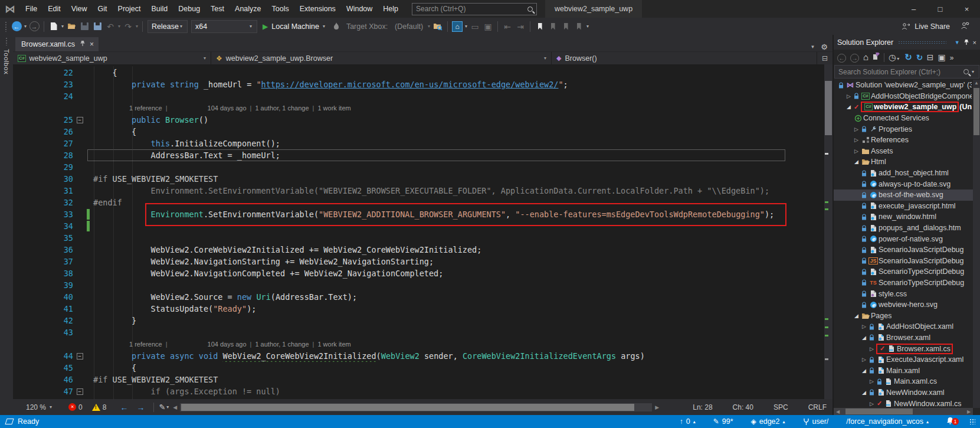 This screenshot has width=980, height=428. I want to click on line-number: 45, so click(60, 368).